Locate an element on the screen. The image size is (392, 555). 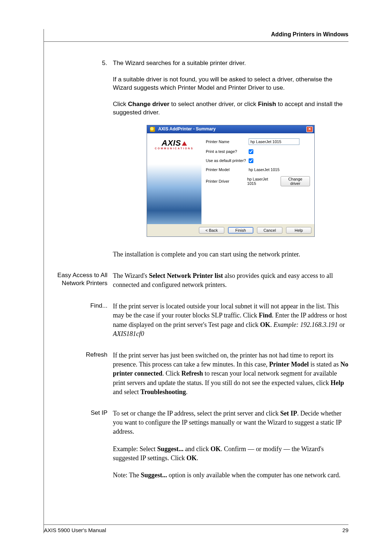
refresh-section: Refresh If the print server has just bee… is located at coordinates (231, 374).